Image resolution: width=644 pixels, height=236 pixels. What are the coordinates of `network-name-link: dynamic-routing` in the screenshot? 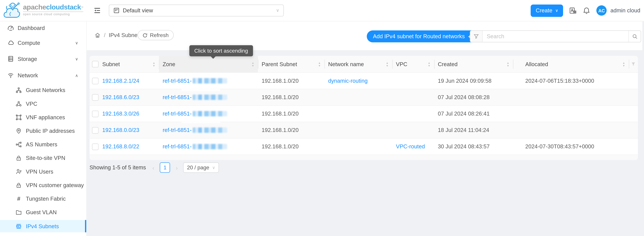 It's located at (348, 81).